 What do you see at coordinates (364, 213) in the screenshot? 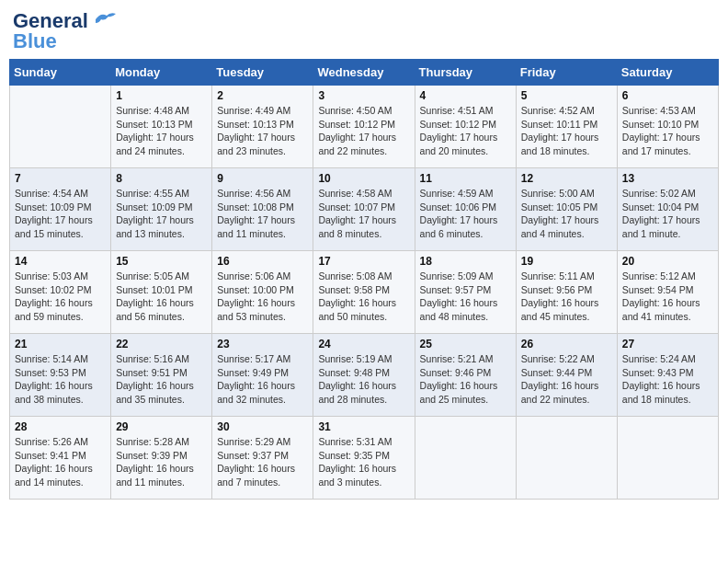
I see `day-detail: Sunrise: 4:58 AM Sunset: 10:07 PM Daylig…` at bounding box center [364, 213].